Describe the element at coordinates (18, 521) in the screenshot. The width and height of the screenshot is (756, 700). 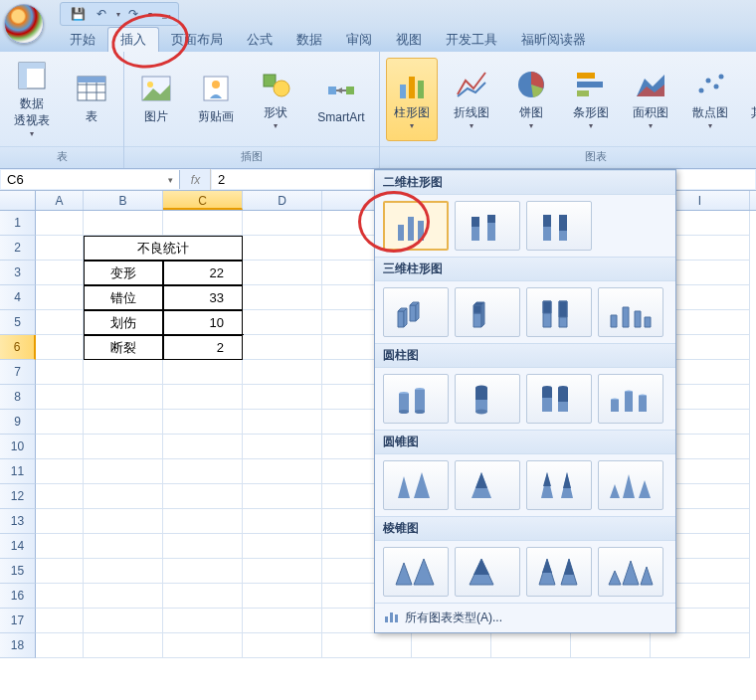
I see `row-header: 13` at that location.